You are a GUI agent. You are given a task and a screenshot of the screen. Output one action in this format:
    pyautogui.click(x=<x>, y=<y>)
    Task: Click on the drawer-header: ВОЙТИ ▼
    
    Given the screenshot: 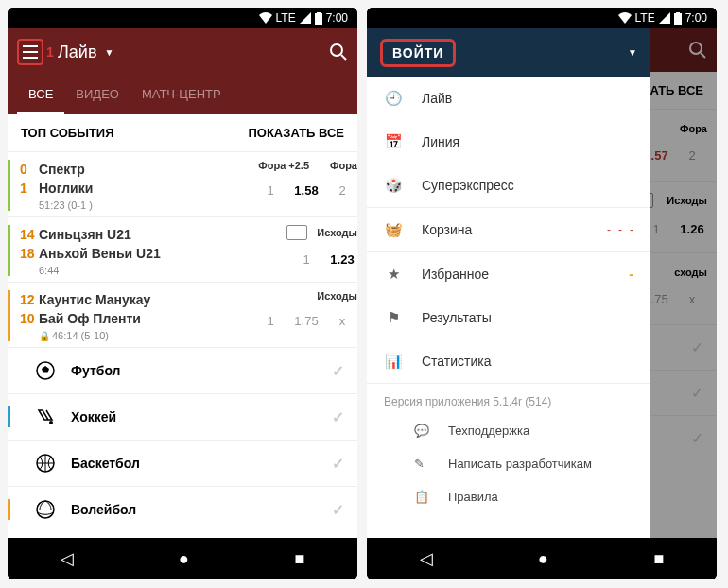 What is the action you would take?
    pyautogui.click(x=509, y=53)
    